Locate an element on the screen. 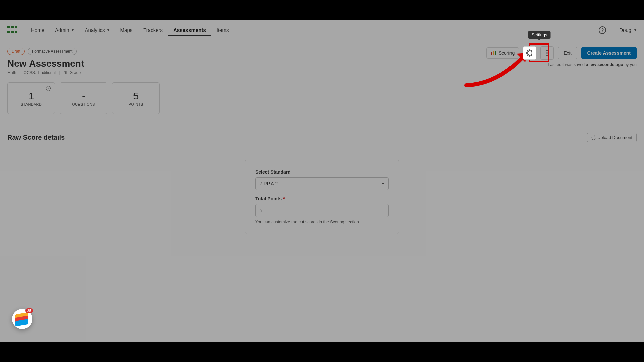 The image size is (644, 362). settings-wrap is located at coordinates (530, 53).